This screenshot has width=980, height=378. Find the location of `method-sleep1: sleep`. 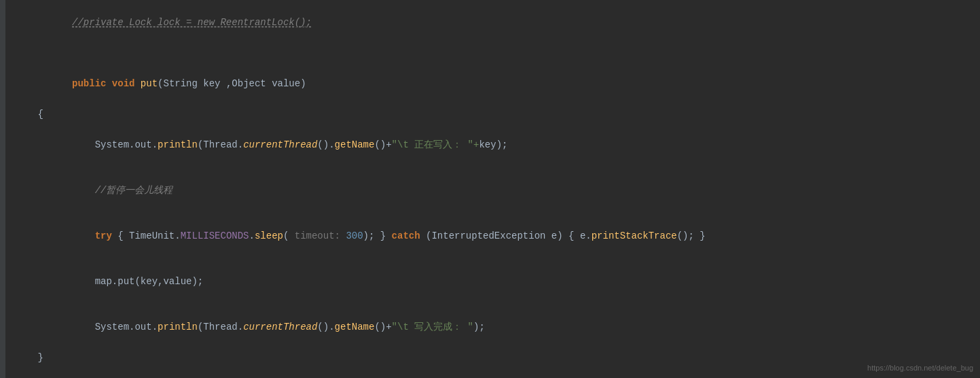

method-sleep1: sleep is located at coordinates (269, 236).